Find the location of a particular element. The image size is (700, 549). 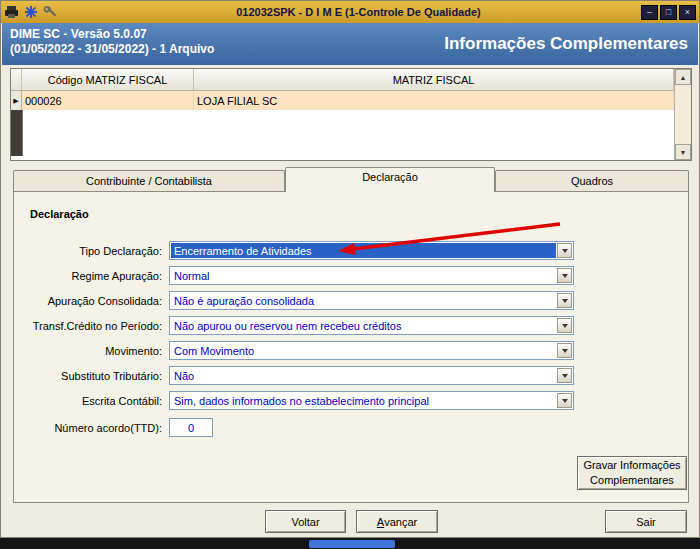

tab-contribuinte-contabilista: Contribuinte / Contabilista is located at coordinates (149, 180).